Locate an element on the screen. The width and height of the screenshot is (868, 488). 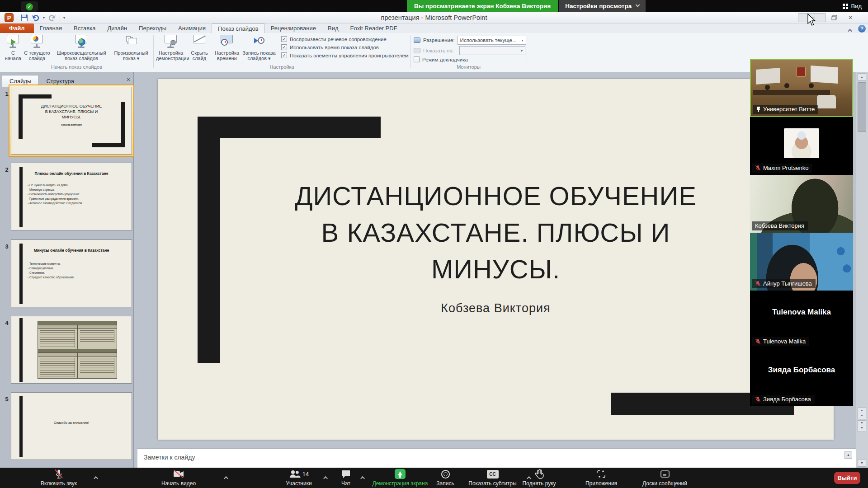
previous-slide-button: ▲▲ is located at coordinates (862, 413).